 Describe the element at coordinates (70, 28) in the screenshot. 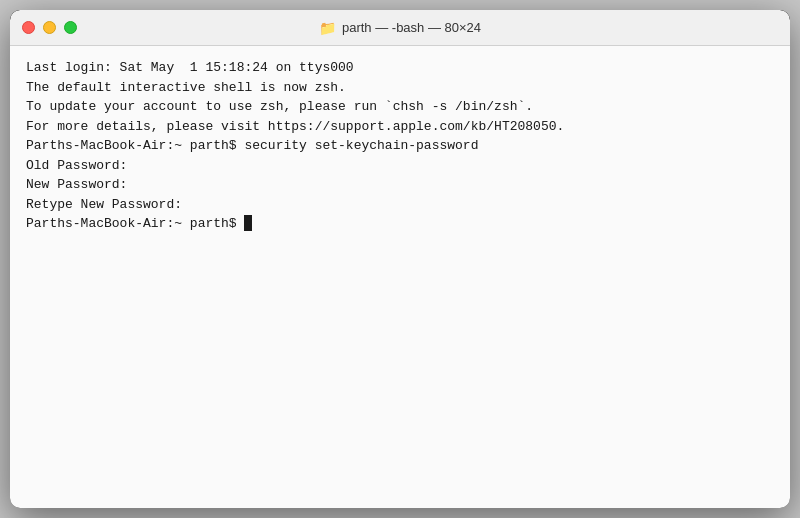

I see `maximize-button` at that location.